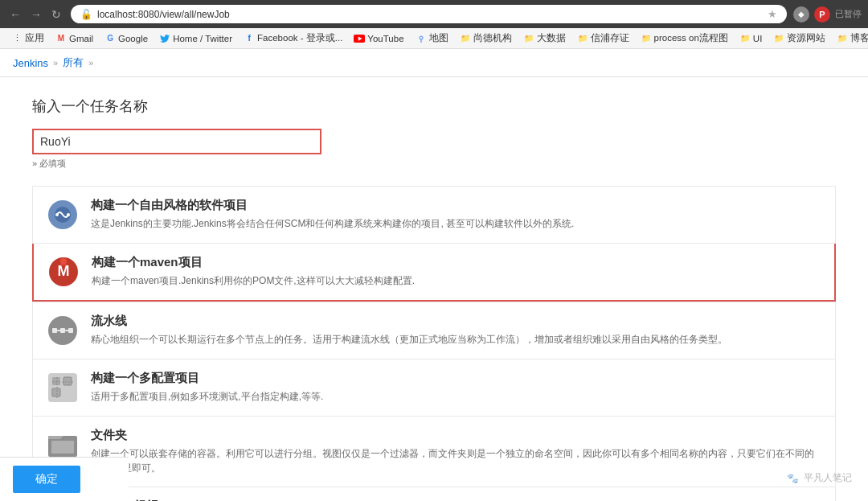 The height and width of the screenshot is (501, 868). I want to click on folder-icon-5: 📁, so click(745, 39).